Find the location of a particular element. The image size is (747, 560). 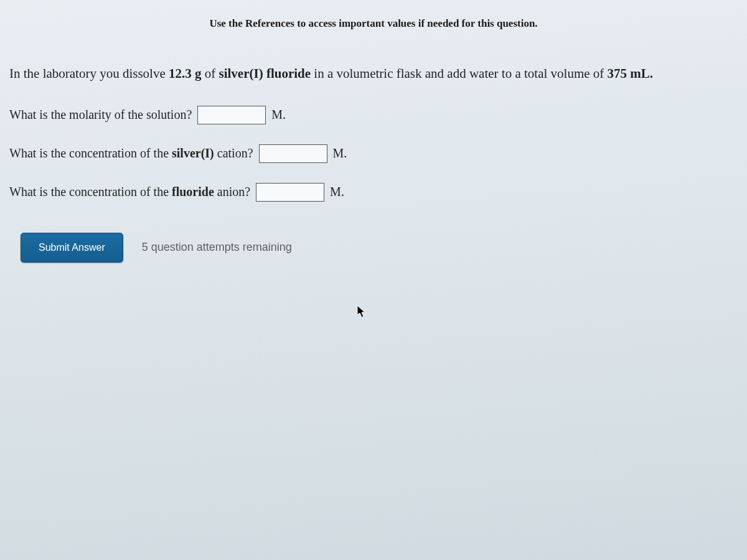

submit-answer-button: Submit Answer is located at coordinates (72, 248).